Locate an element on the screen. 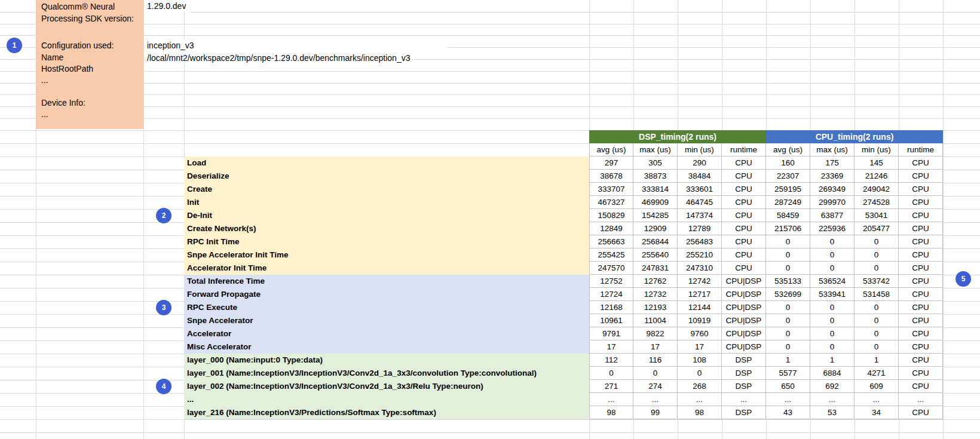 The width and height of the screenshot is (980, 439). sdk-version-label-line1: Qualcomm® Neural is located at coordinates (78, 7).